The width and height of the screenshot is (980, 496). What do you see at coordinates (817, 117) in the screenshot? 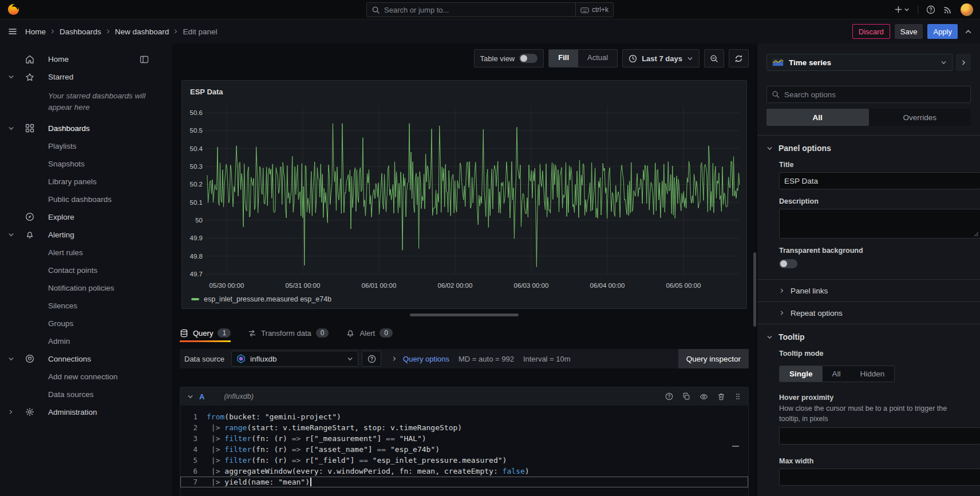
I see `tab-all: All` at bounding box center [817, 117].